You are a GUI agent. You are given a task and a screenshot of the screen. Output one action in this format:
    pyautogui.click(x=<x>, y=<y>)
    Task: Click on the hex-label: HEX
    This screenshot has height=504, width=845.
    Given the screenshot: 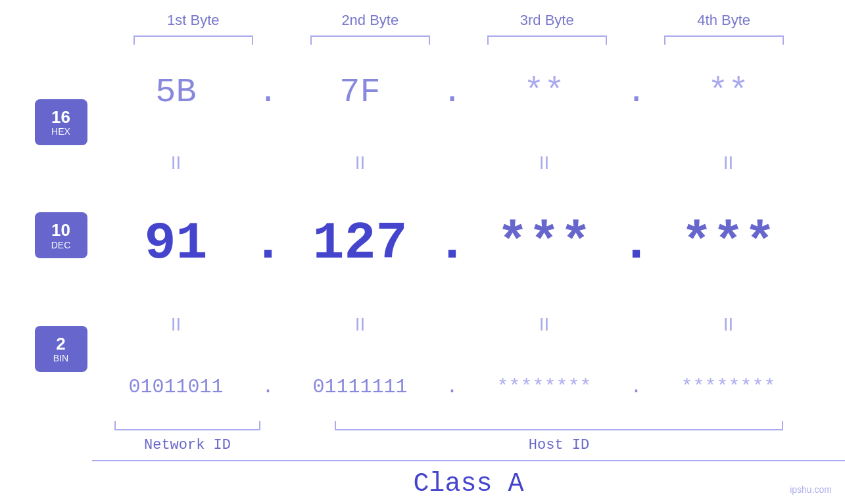 What is the action you would take?
    pyautogui.click(x=60, y=131)
    